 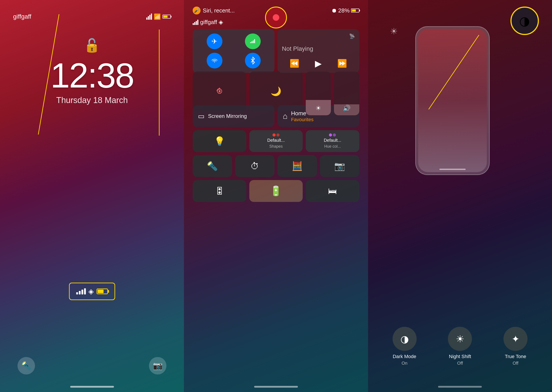 I want to click on hue-colors-button: Default... Hue col..., so click(x=332, y=141).